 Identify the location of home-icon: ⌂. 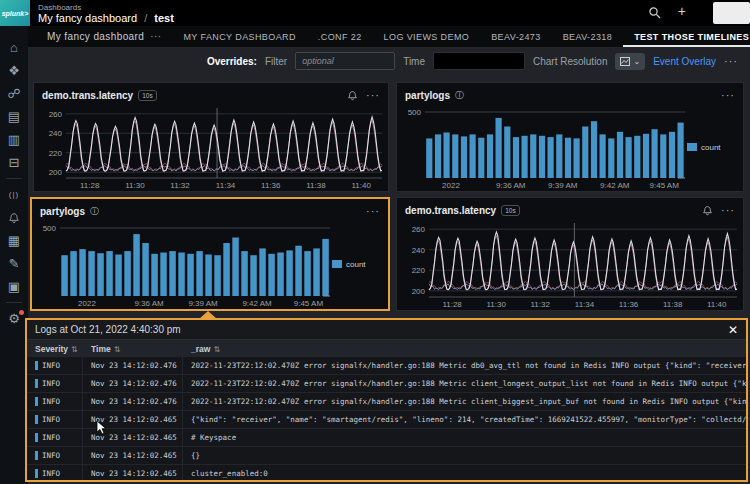
(14, 48).